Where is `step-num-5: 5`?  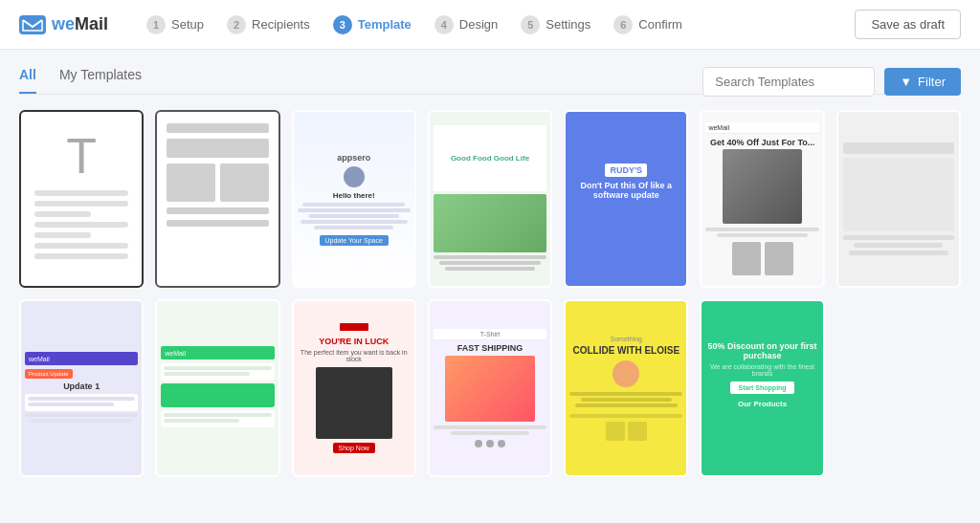 step-num-5: 5 is located at coordinates (530, 25).